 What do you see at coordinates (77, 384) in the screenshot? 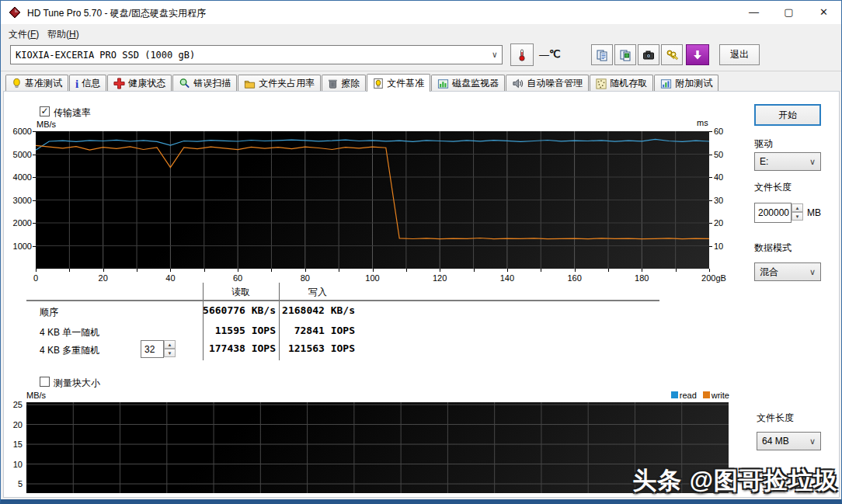
I see `block-size-label: 测量块大小` at bounding box center [77, 384].